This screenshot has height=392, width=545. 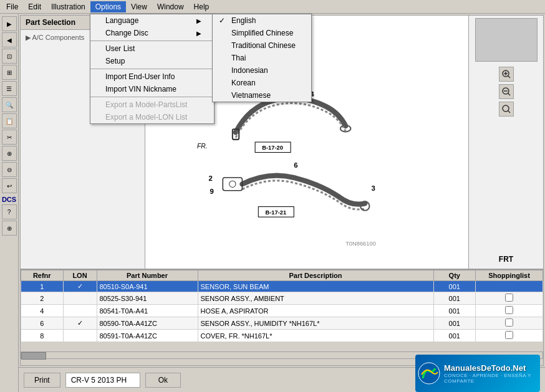 I want to click on svg-text: 6, so click(x=296, y=165).